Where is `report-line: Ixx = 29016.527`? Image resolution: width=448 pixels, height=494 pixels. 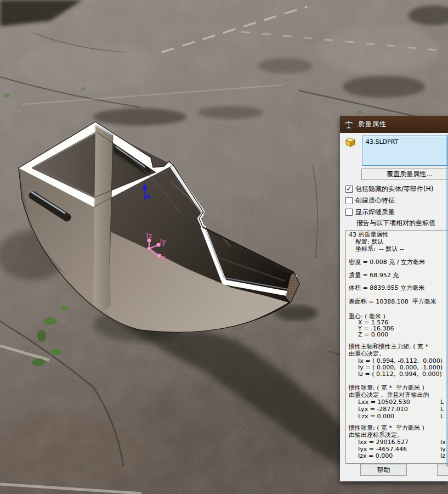 report-line: Ixx = 29016.527 is located at coordinates (383, 442).